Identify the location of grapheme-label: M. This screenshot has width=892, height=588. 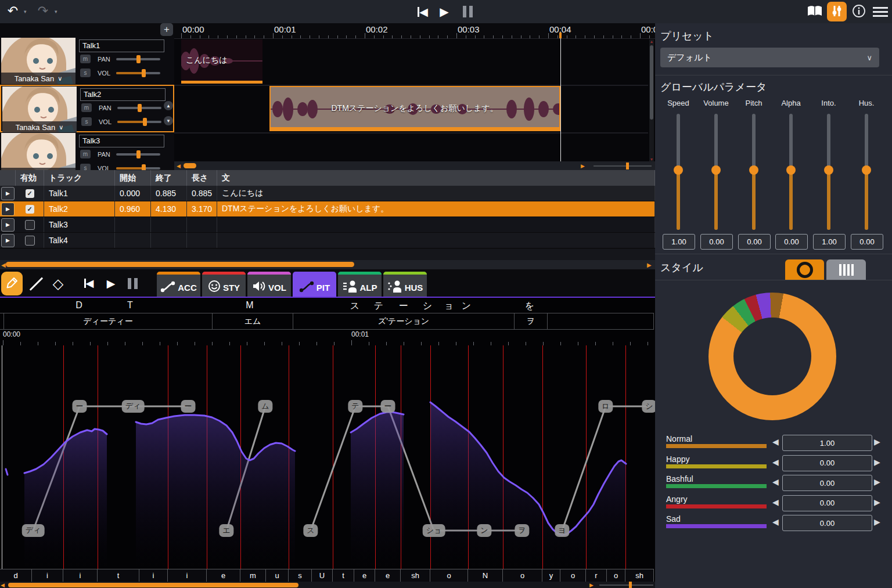
(250, 305).